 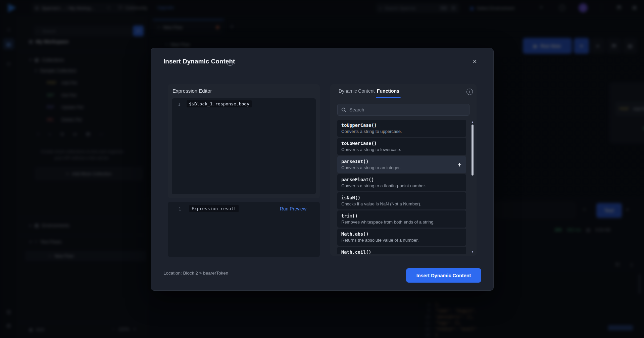 What do you see at coordinates (402, 183) in the screenshot?
I see `function-item: parseFloat() Converts a string to a floa…` at bounding box center [402, 183].